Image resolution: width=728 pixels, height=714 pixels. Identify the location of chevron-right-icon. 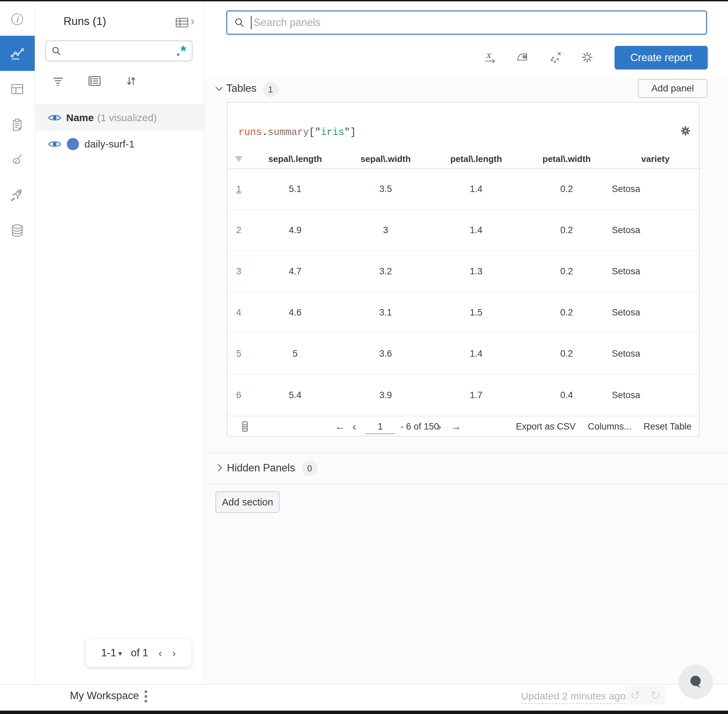
(220, 468).